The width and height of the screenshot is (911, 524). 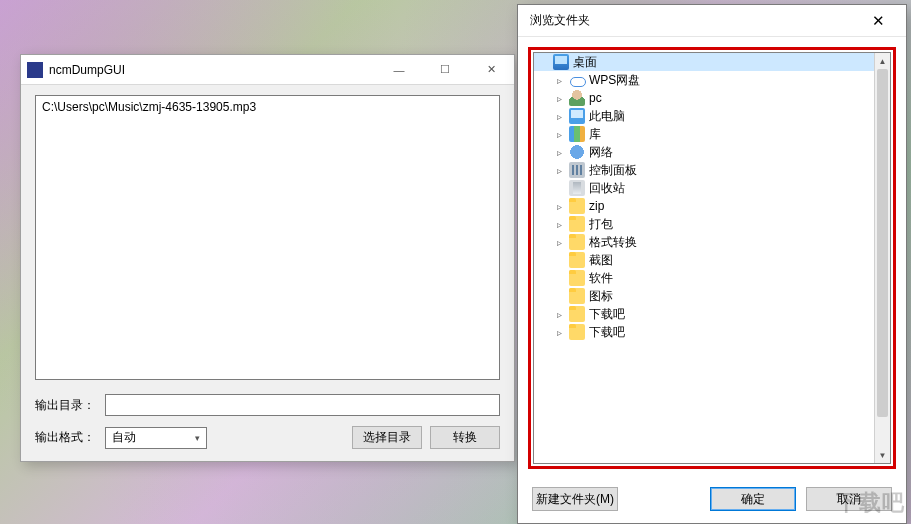 What do you see at coordinates (601, 296) in the screenshot?
I see `tree-node-label: 图标` at bounding box center [601, 296].